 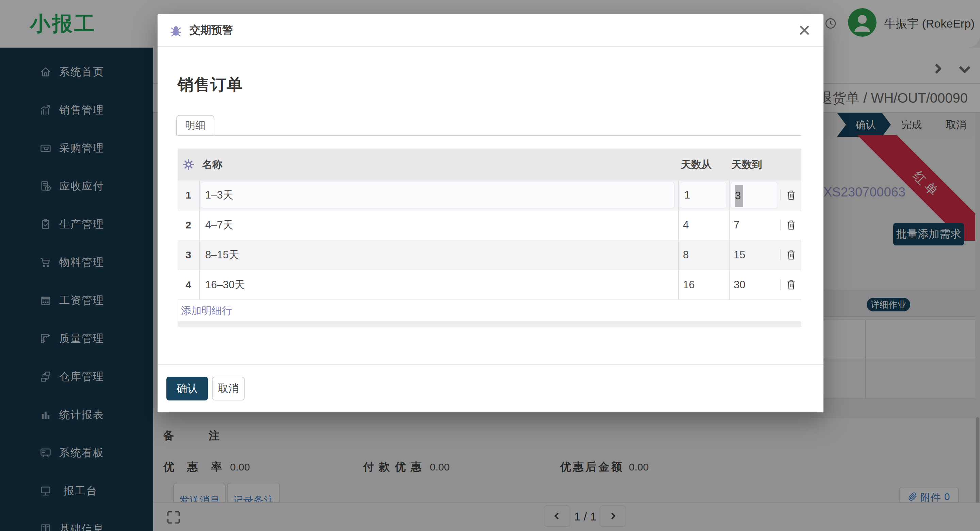 What do you see at coordinates (703, 195) in the screenshot?
I see `days-from-input: 1` at bounding box center [703, 195].